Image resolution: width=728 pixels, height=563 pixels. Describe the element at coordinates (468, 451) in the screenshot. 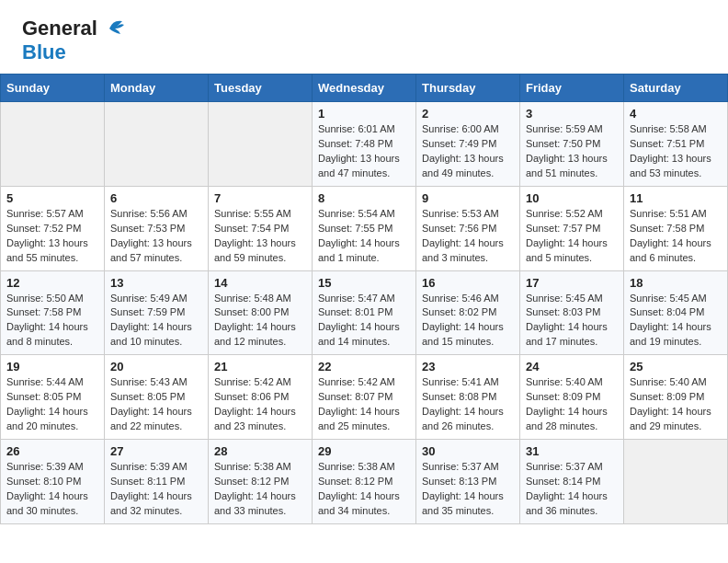

I see `day-number: 30` at that location.